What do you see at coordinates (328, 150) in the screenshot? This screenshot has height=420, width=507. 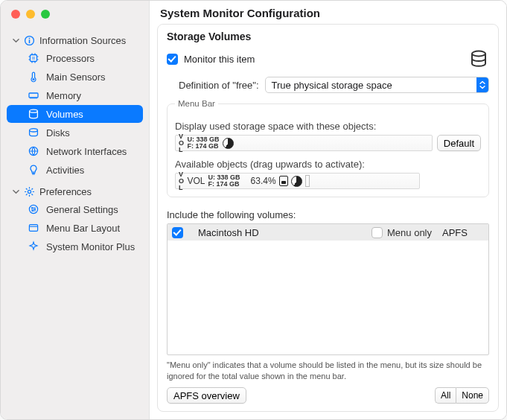 I see `menu-bar-group: Menu Bar Display used storage space with…` at bounding box center [328, 150].